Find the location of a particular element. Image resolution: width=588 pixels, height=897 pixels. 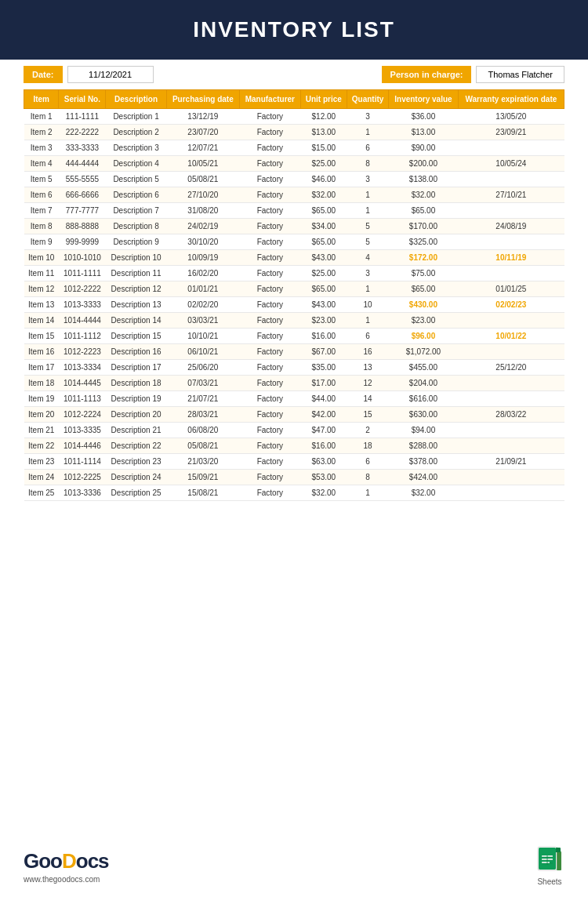

logo-area: GooDocs www.thegoodocs.com is located at coordinates (66, 866).